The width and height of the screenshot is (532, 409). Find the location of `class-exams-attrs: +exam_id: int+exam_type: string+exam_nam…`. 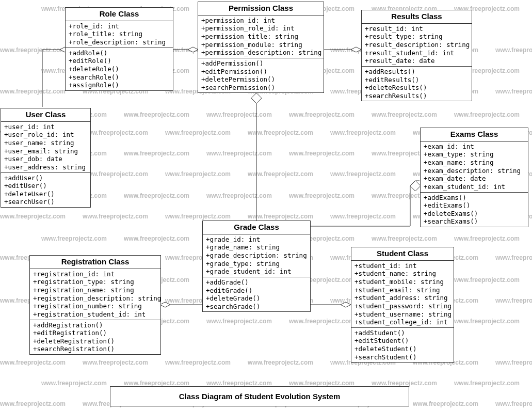

class-exams-attrs: +exam_id: int+exam_type: string+exam_nam… is located at coordinates (474, 167).